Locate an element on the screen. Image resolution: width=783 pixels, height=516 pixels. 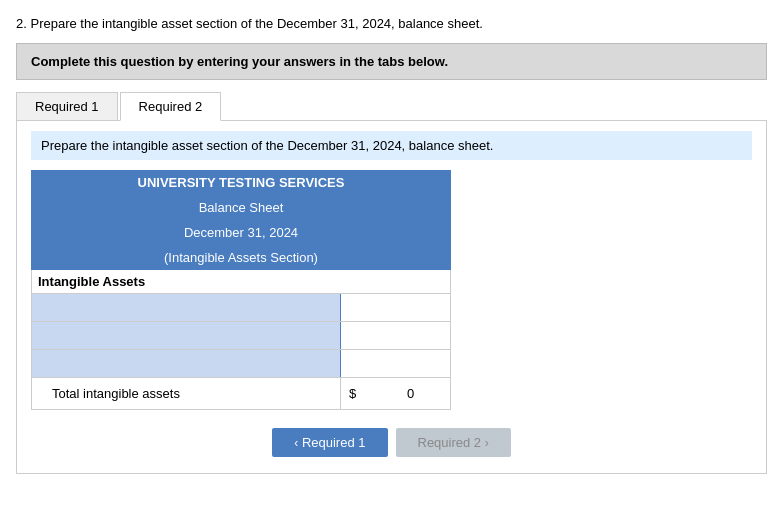
bs-title: UNIVERSITY TESTING SERVICES is located at coordinates (241, 182).